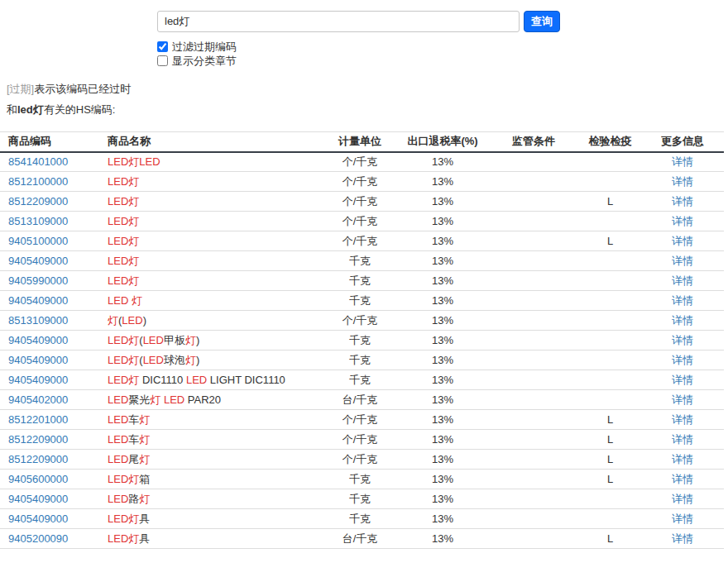  Describe the element at coordinates (211, 400) in the screenshot. I see `product-name-cell: LED聚光灯 LED PAR20` at that location.